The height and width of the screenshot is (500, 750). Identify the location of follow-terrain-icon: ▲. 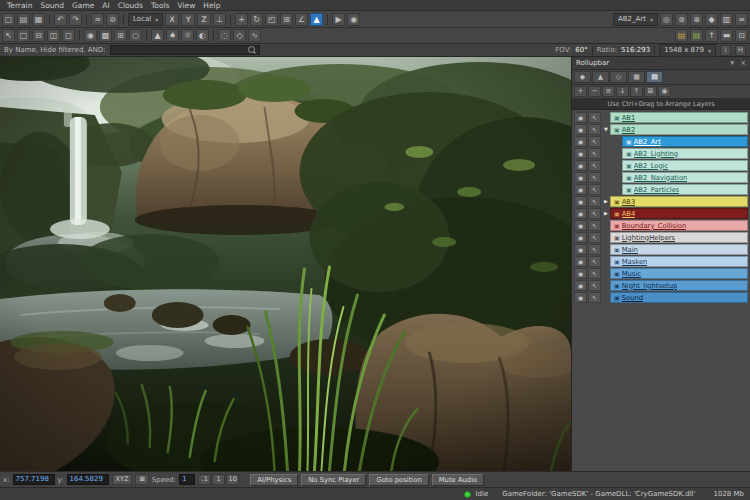
(316, 20).